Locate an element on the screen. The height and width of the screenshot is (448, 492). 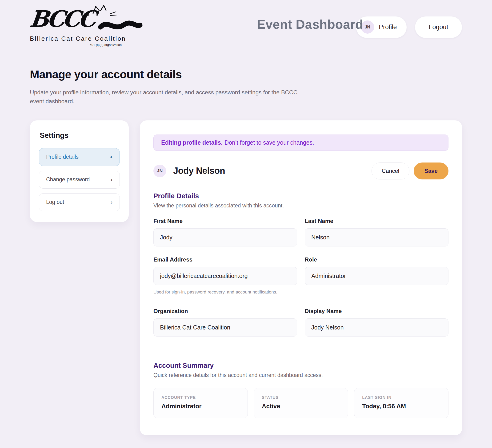
editing-banner: Editing profile details.Don’t forget to … is located at coordinates (301, 143).